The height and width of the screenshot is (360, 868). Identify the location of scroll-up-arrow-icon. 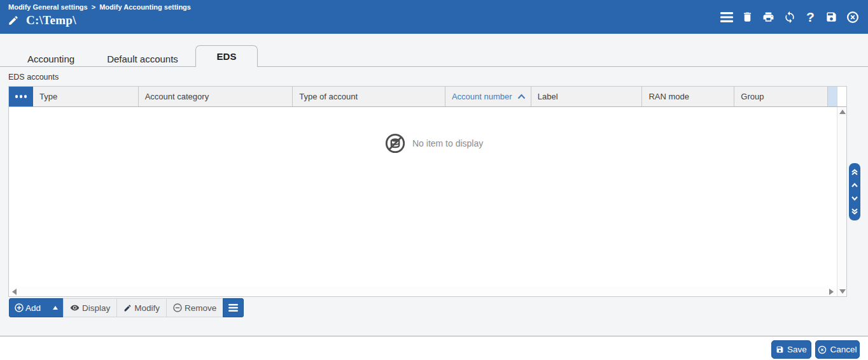
(843, 112).